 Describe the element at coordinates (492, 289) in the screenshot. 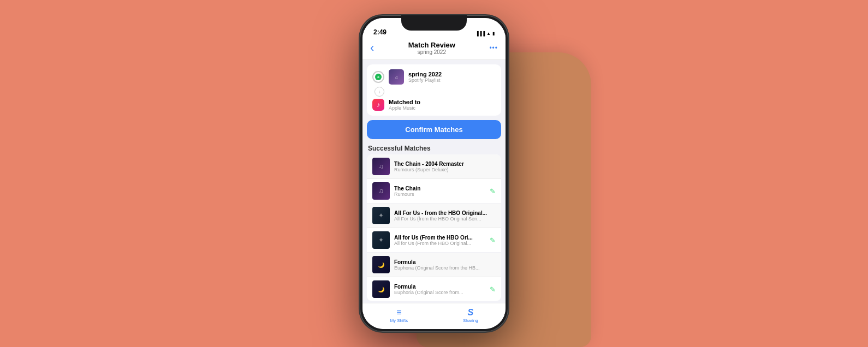

I see `edit-icon-3: ✎` at that location.